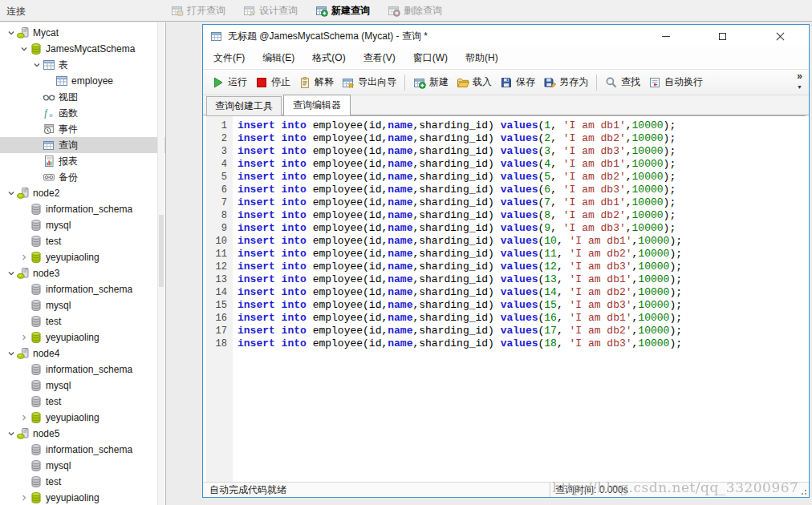 This screenshot has height=505, width=812. Describe the element at coordinates (83, 386) in the screenshot. I see `tree-item-node4-mysql: mysql` at that location.